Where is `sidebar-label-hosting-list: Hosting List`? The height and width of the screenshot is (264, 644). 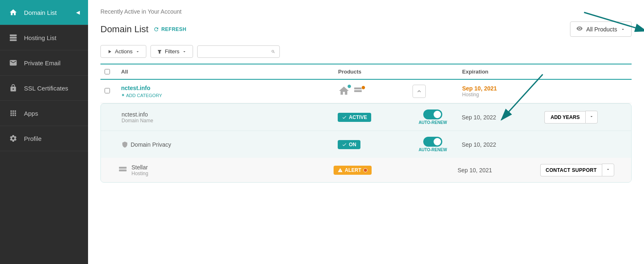
sidebar-label-hosting-list: Hosting List is located at coordinates (40, 38).